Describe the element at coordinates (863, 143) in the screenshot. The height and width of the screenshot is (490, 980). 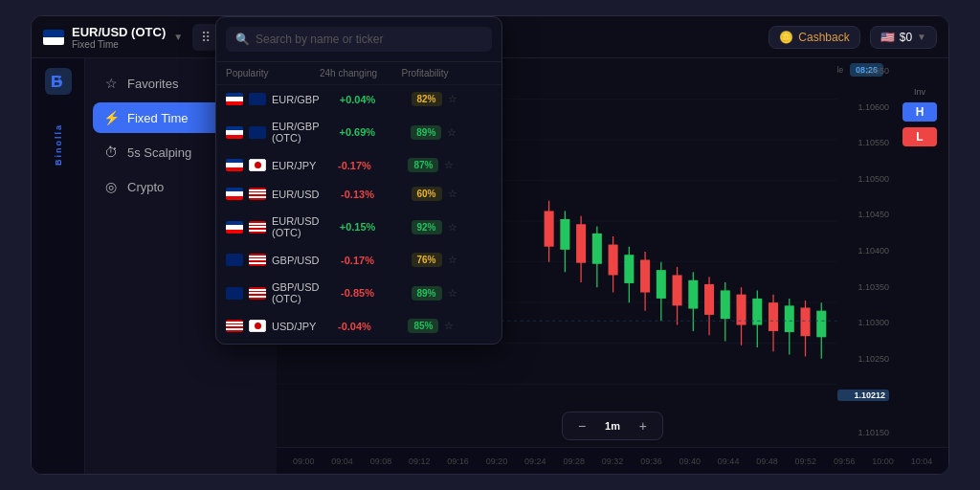
I see `price-label-3: 1.10550` at that location.